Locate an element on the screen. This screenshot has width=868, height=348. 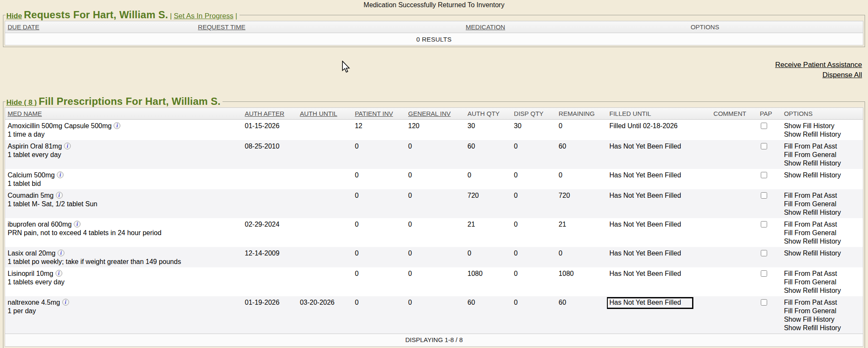
remaining-cell: 0 is located at coordinates (581, 130).